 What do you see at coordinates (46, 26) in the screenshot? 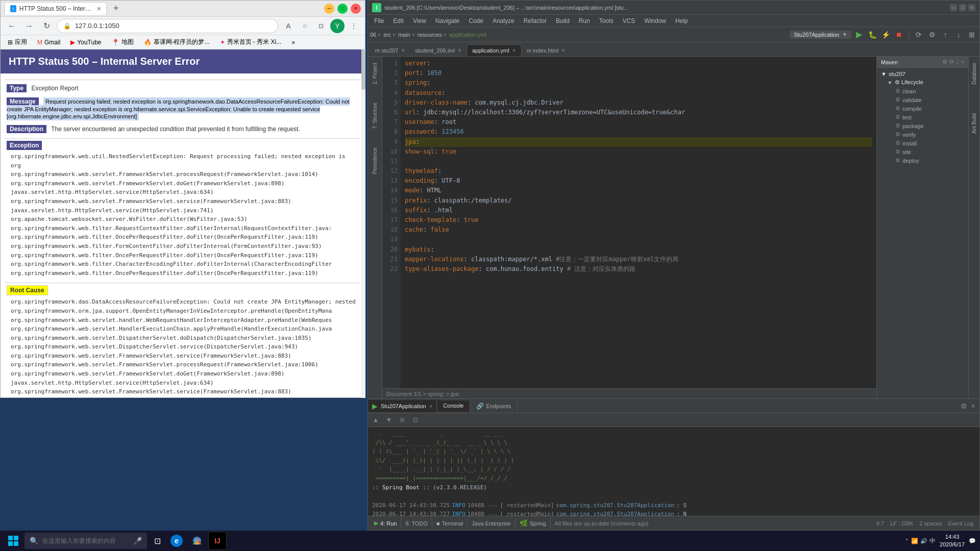
I see `reload-button: ↻` at bounding box center [46, 26].